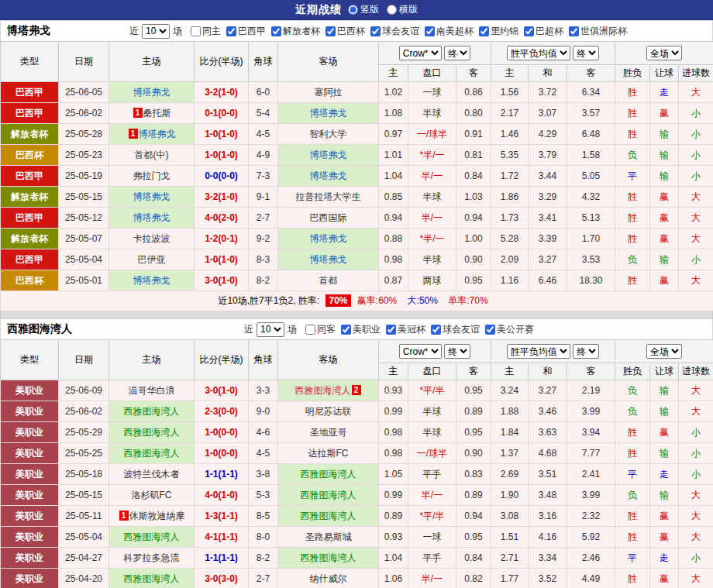 This screenshot has width=713, height=588. Describe the element at coordinates (329, 578) in the screenshot. I see `away-team-cell: 纳什威尔` at that location.